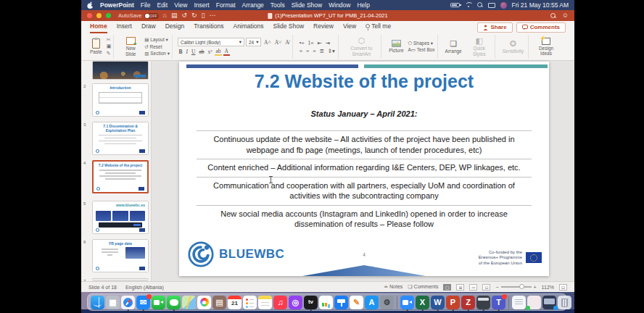  I want to click on tab-slide-show: Slide Show, so click(289, 28).